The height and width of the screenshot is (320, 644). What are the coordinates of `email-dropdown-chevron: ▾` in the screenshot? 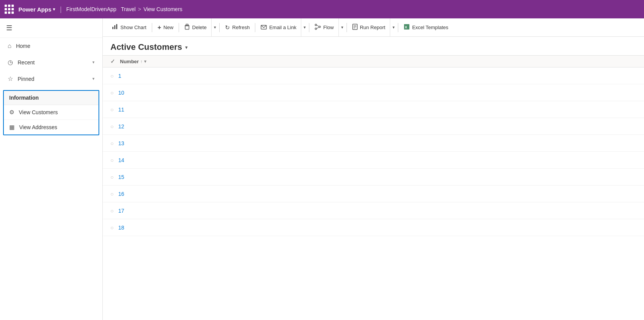 It's located at (304, 28).